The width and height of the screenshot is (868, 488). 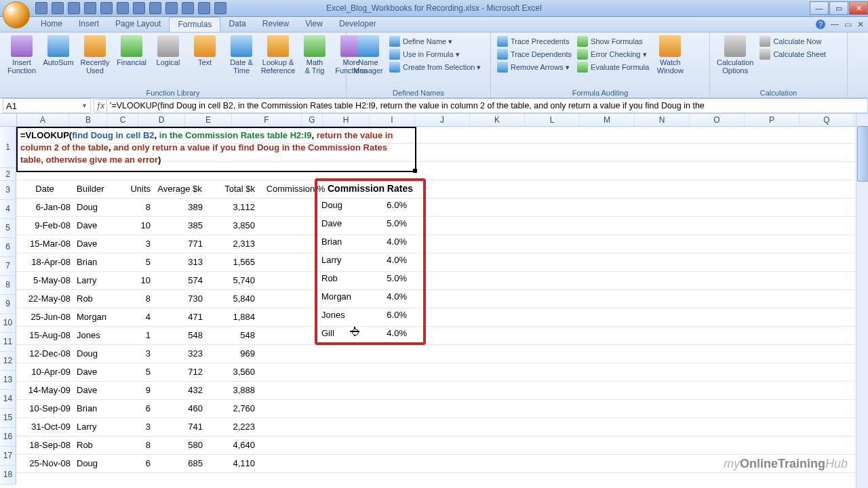 I want to click on fa-right-1: Error Checking ▾, so click(x=613, y=54).